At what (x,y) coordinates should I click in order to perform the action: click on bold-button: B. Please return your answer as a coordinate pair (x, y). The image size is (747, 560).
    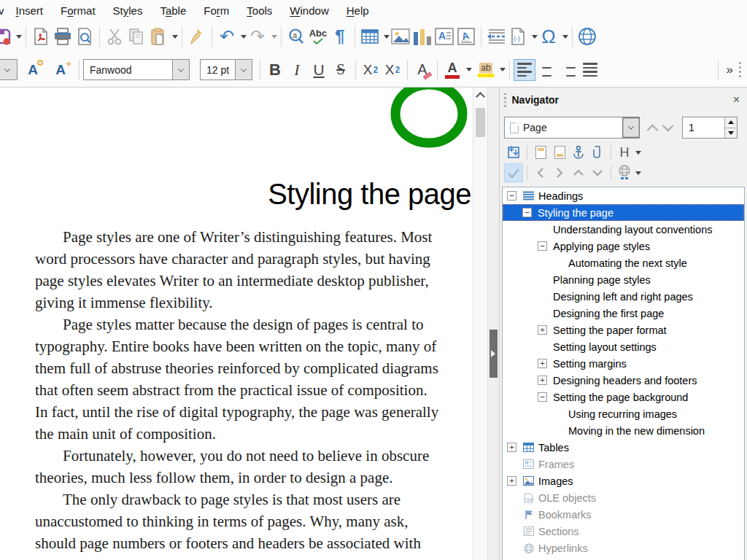
    Looking at the image, I should click on (275, 70).